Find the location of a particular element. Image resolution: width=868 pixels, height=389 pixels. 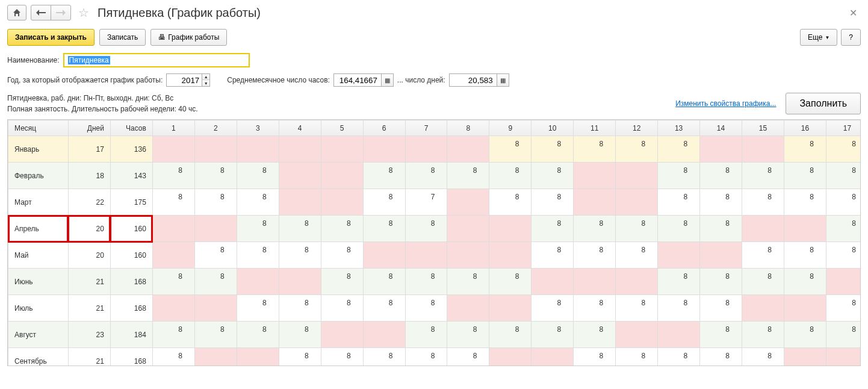

save-close-button: Записать и закрыть is located at coordinates (51, 37).